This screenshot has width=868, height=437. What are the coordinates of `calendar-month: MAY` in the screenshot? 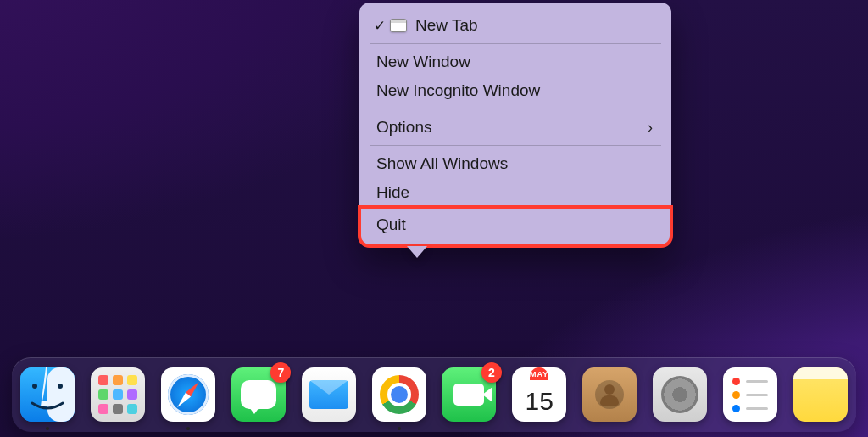 It's located at (539, 373).